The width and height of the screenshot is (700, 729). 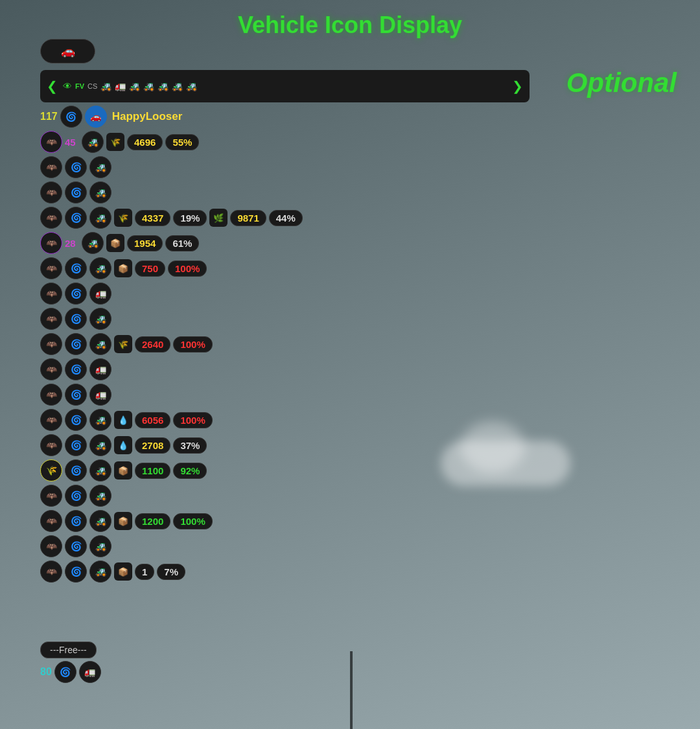 I want to click on nav-icon-eye: 👁, so click(x=67, y=86).